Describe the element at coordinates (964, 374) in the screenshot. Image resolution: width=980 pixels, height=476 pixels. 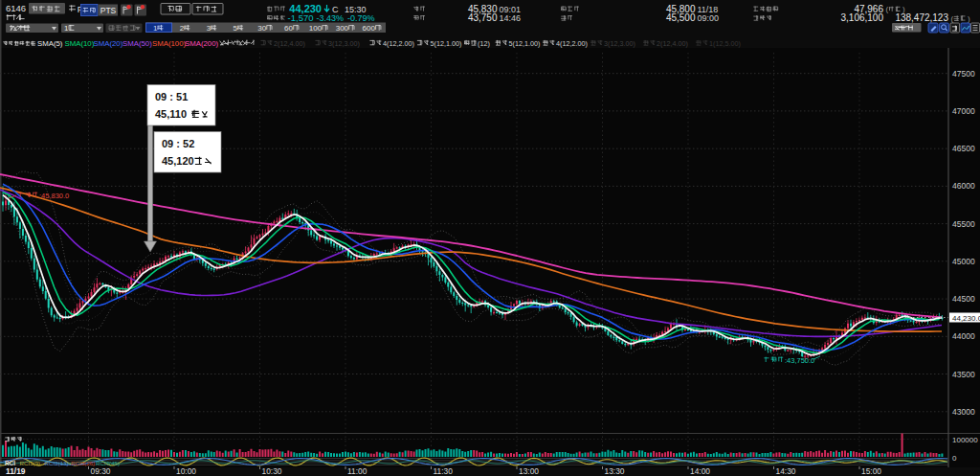
I see `svg-text: 43500` at that location.